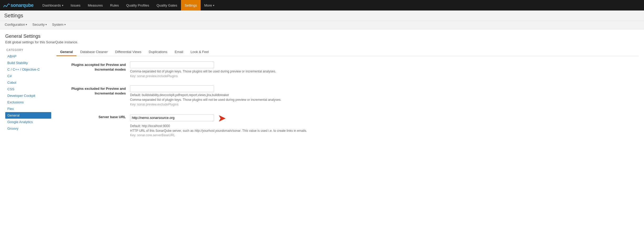 The image size is (644, 252). Describe the element at coordinates (322, 16) in the screenshot. I see `page-header: Settings` at that location.